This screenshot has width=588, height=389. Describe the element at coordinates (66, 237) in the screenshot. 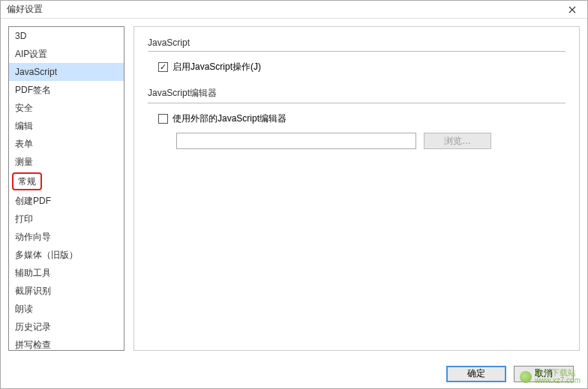

I see `sidebar-item-11: 动作向导` at that location.